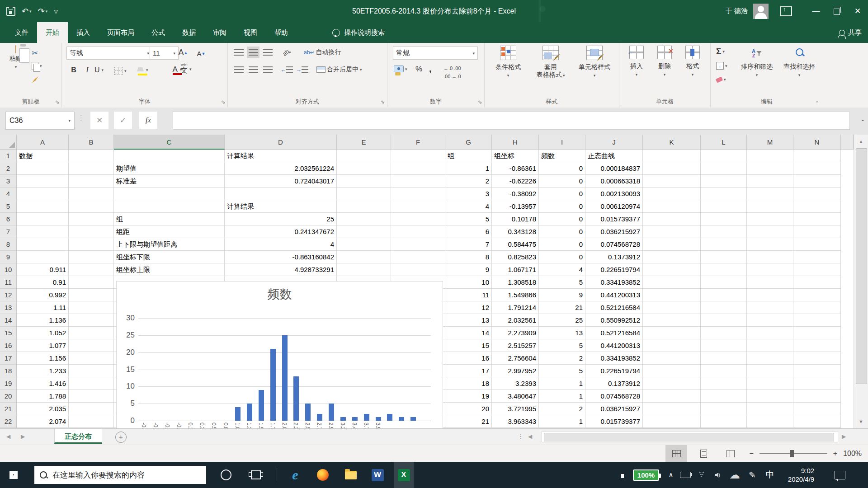 Image resolution: width=868 pixels, height=488 pixels. I want to click on close-button: ✕, so click(858, 11).